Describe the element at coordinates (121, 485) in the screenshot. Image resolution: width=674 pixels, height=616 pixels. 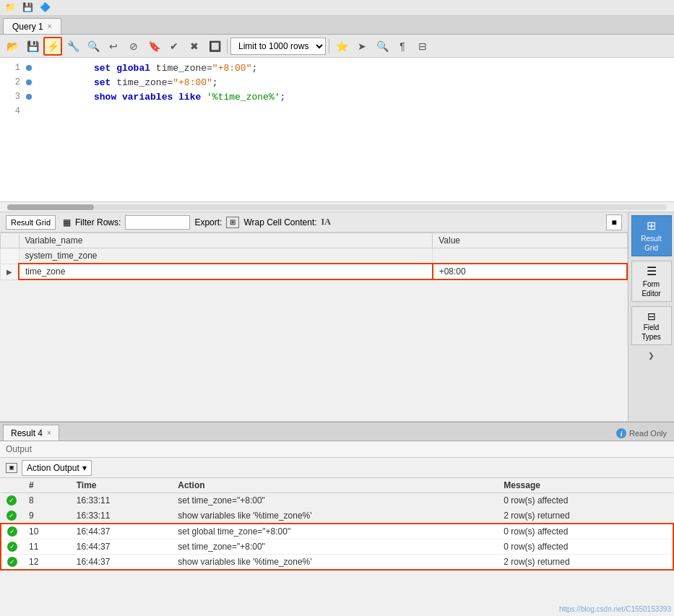
I see `col-header-time: Time` at that location.